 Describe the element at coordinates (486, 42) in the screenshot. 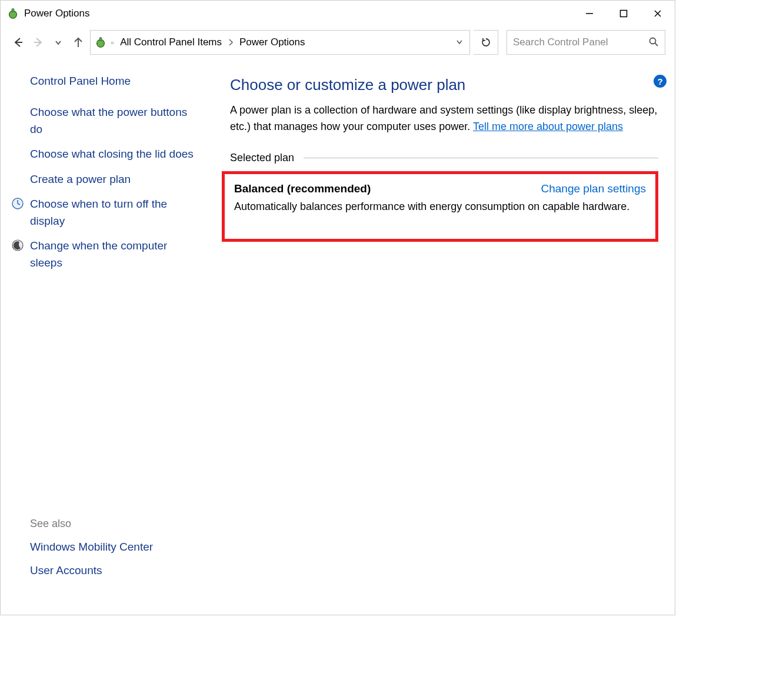

I see `refresh-button` at that location.